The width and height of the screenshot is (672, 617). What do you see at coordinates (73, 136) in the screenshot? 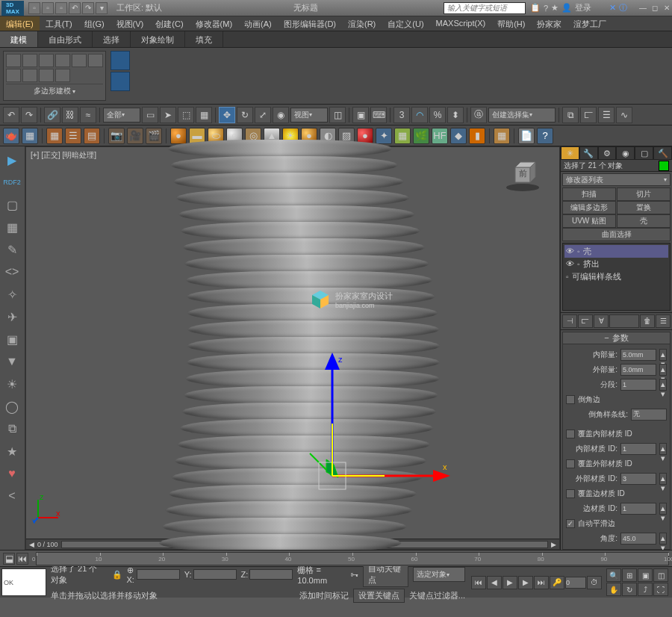
I see `list-icon: ☰` at bounding box center [73, 136].